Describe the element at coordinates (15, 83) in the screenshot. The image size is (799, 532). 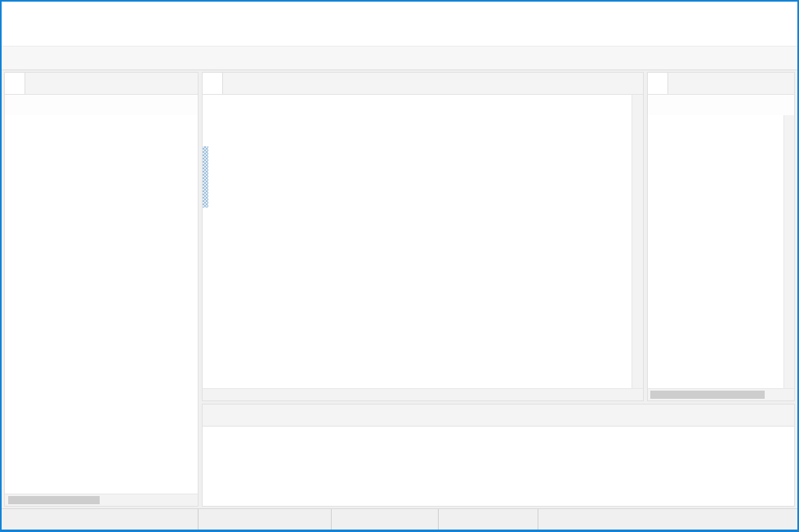
I see `project-explorer-tab` at that location.